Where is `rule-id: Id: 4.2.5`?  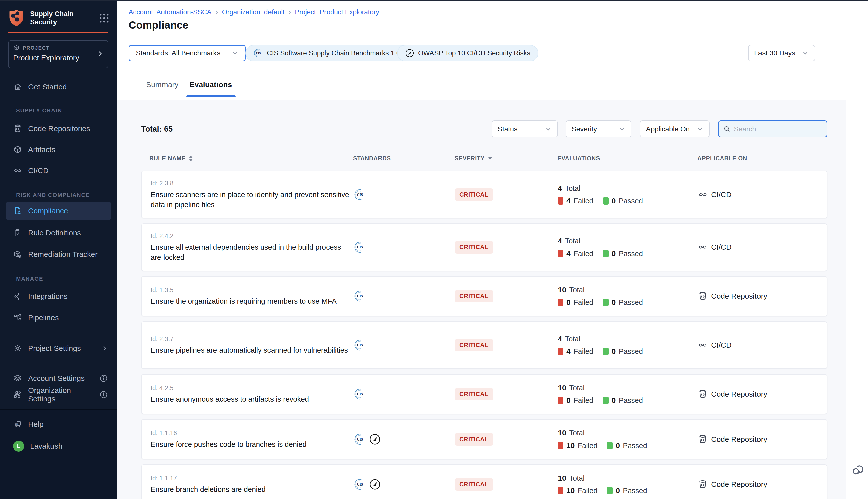
rule-id: Id: 4.2.5 is located at coordinates (162, 388).